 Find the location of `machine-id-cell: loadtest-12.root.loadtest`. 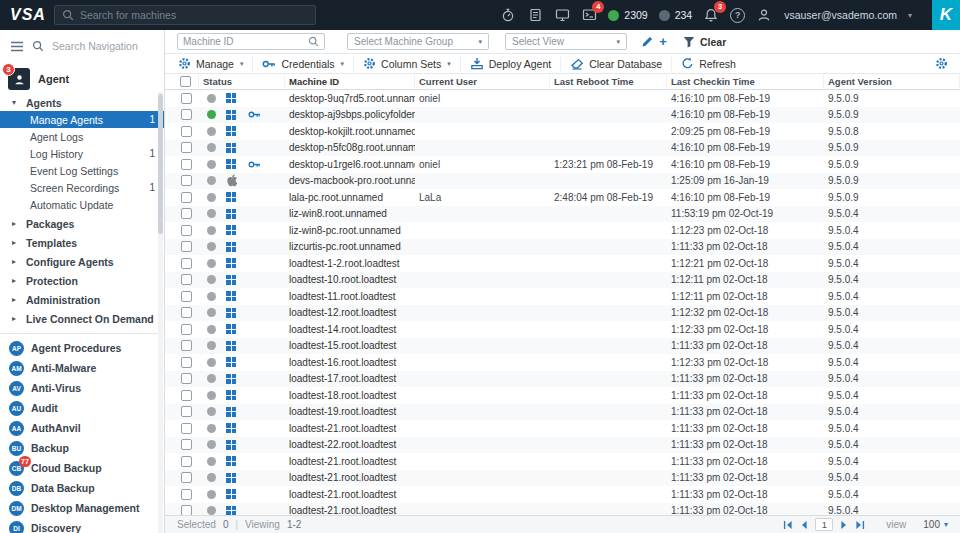

machine-id-cell: loadtest-12.root.loadtest is located at coordinates (350, 312).